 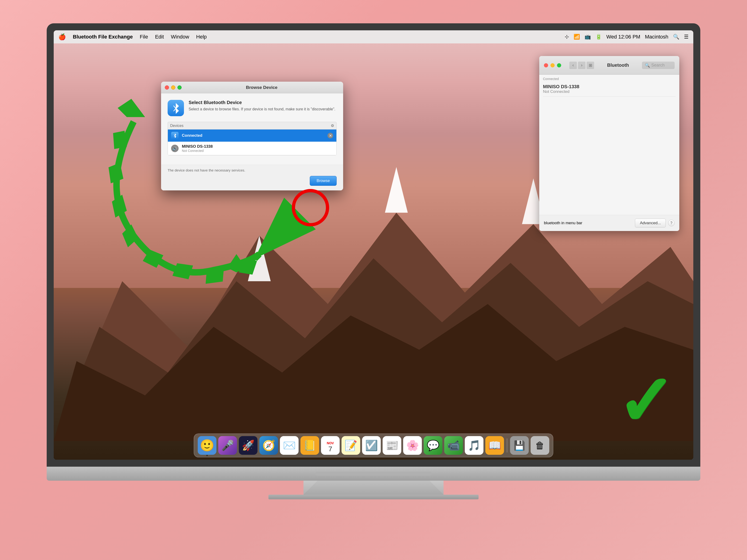 What do you see at coordinates (175, 149) in the screenshot?
I see `device-speaker-icon: 🔊` at bounding box center [175, 149].